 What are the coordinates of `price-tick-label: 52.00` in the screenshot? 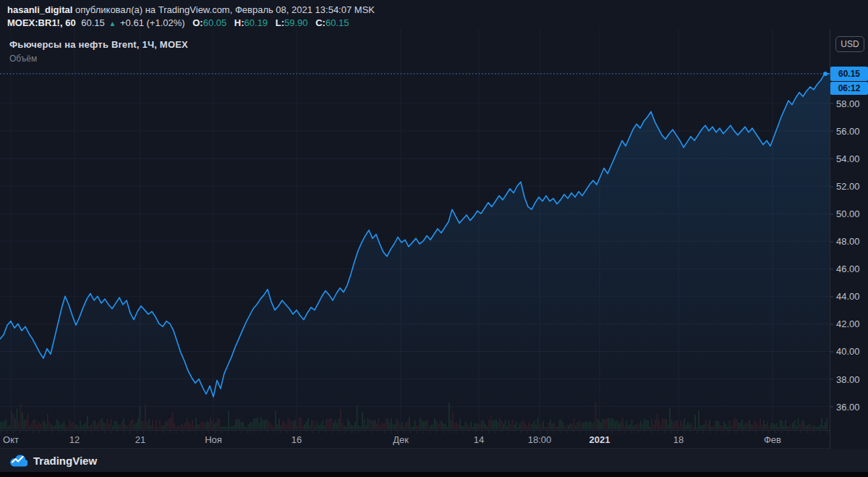 It's located at (848, 187).